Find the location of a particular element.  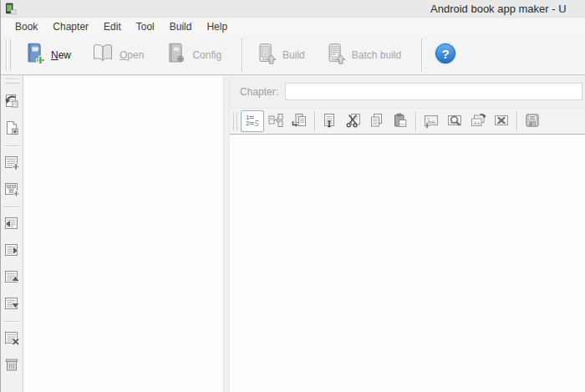

build-button-label: Build is located at coordinates (294, 55).